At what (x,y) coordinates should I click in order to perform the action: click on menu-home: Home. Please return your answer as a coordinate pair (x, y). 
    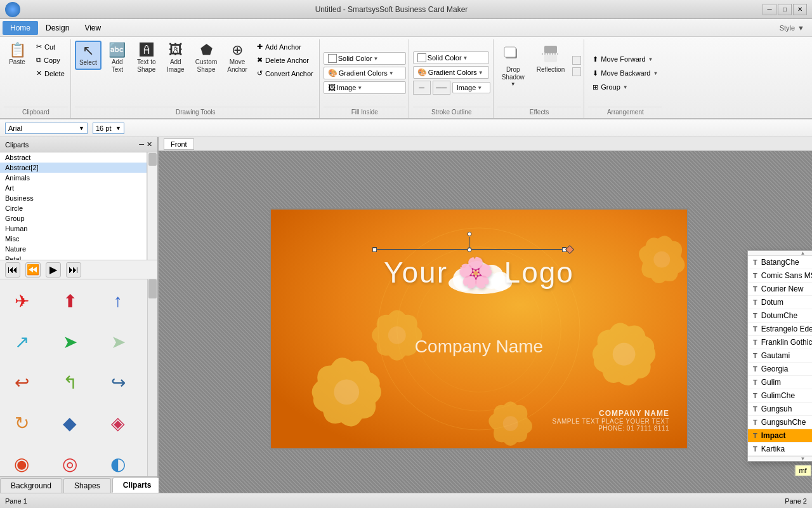
    Looking at the image, I should click on (20, 28).